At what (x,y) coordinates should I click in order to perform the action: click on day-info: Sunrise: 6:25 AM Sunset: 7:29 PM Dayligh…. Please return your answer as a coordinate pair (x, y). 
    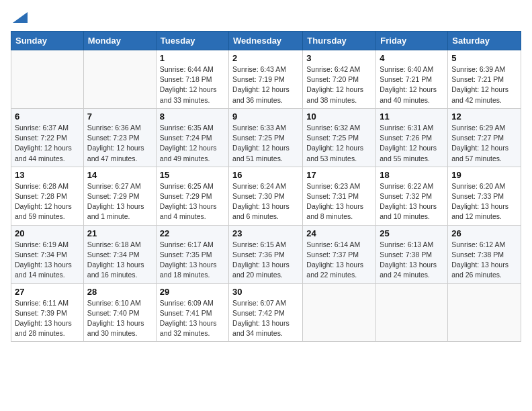
    Looking at the image, I should click on (192, 201).